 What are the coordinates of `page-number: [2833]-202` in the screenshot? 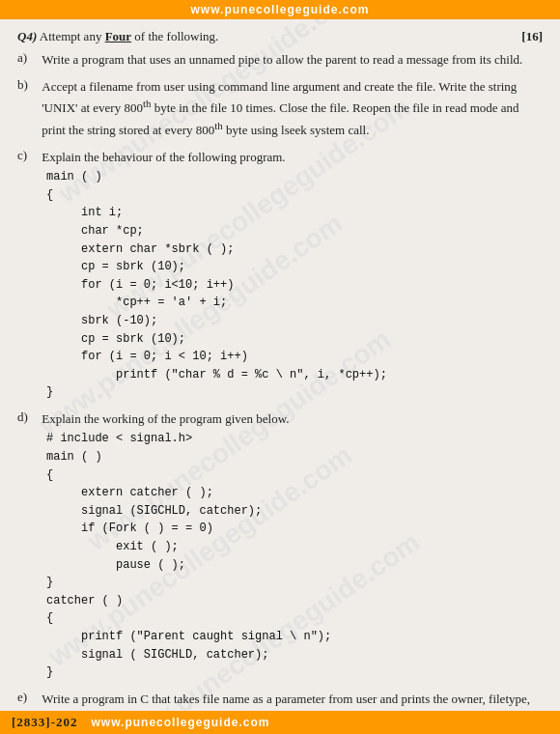 It's located at (44, 722).